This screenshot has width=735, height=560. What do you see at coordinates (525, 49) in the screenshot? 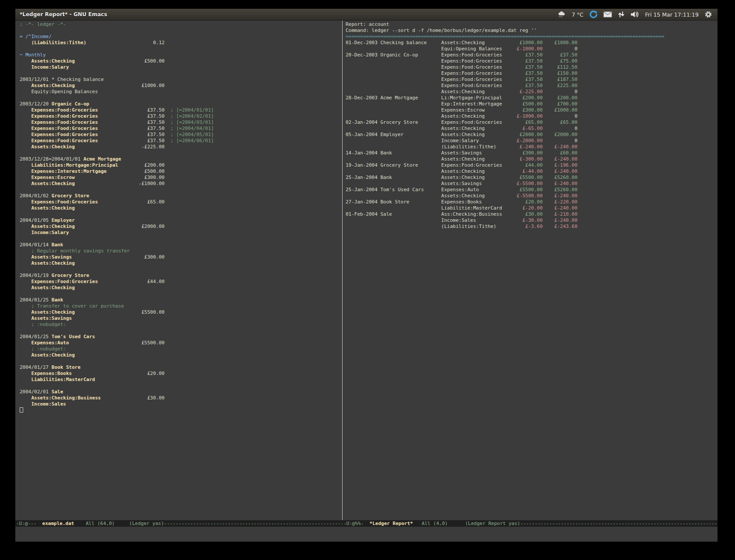
I see `text-segment: £-1000.00` at bounding box center [525, 49].